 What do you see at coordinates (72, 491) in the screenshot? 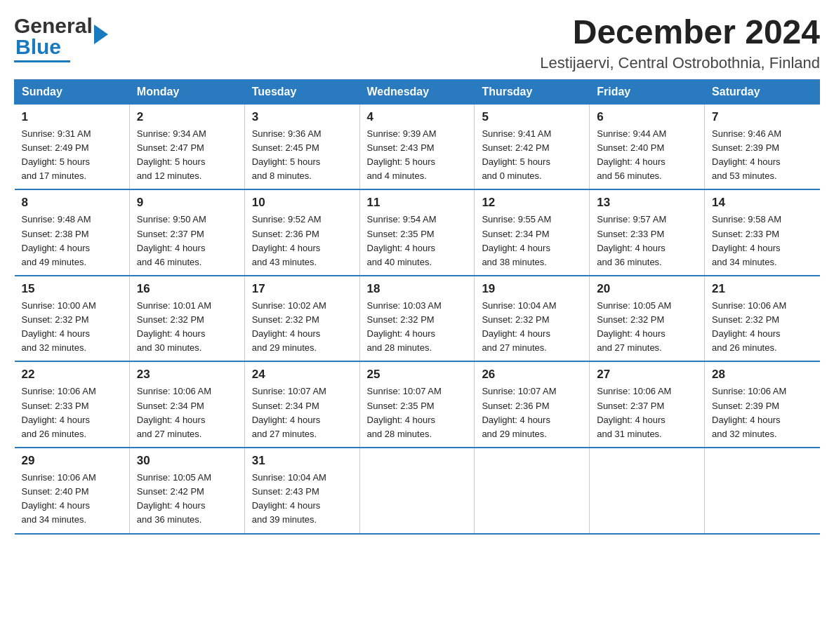
I see `calendar-cell: 29Sunrise: 10:06 AMSunset: 2:40 PMDaylig…` at bounding box center [72, 491].